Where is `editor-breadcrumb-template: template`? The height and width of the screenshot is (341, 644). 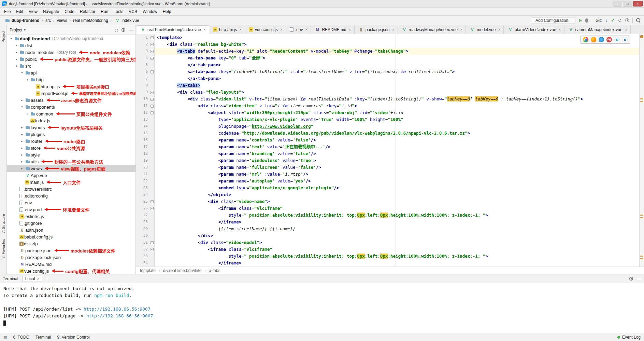
editor-breadcrumb-template: template is located at coordinates (148, 271).